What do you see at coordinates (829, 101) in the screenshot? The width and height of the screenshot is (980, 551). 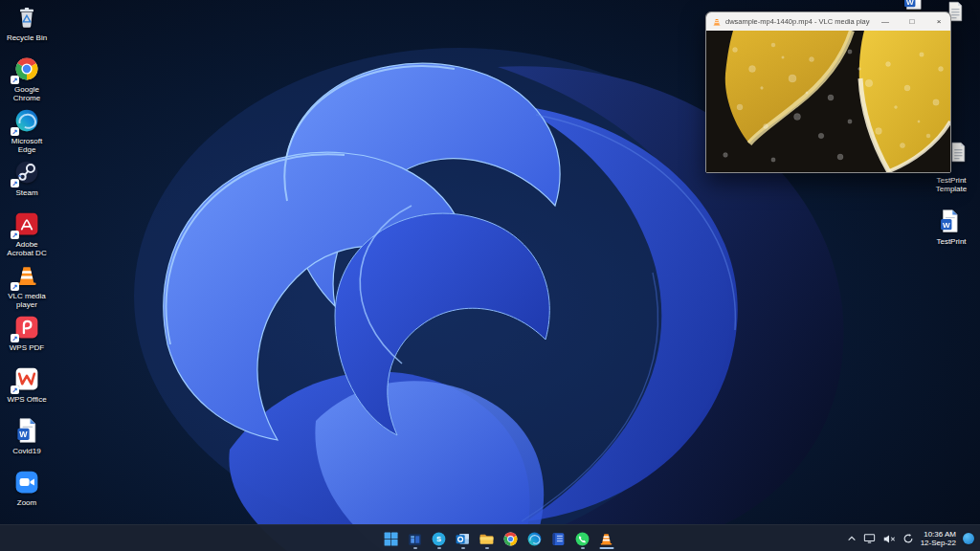 I see `video-frame-lemon-slices` at bounding box center [829, 101].